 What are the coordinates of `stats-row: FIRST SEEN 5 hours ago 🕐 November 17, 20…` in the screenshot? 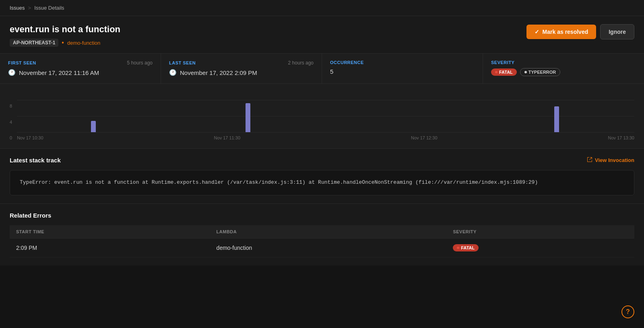 It's located at (322, 69).